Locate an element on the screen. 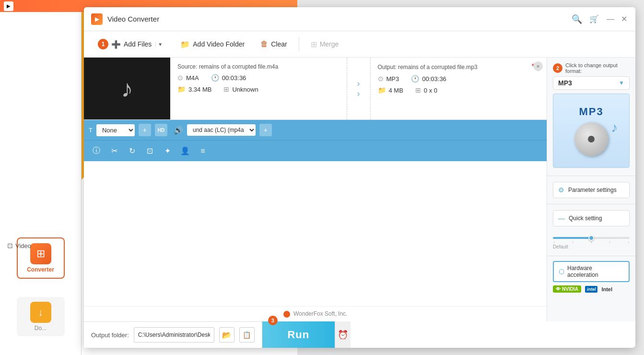 This screenshot has height=355, width=644. zip-icon: 📋 is located at coordinates (246, 335).